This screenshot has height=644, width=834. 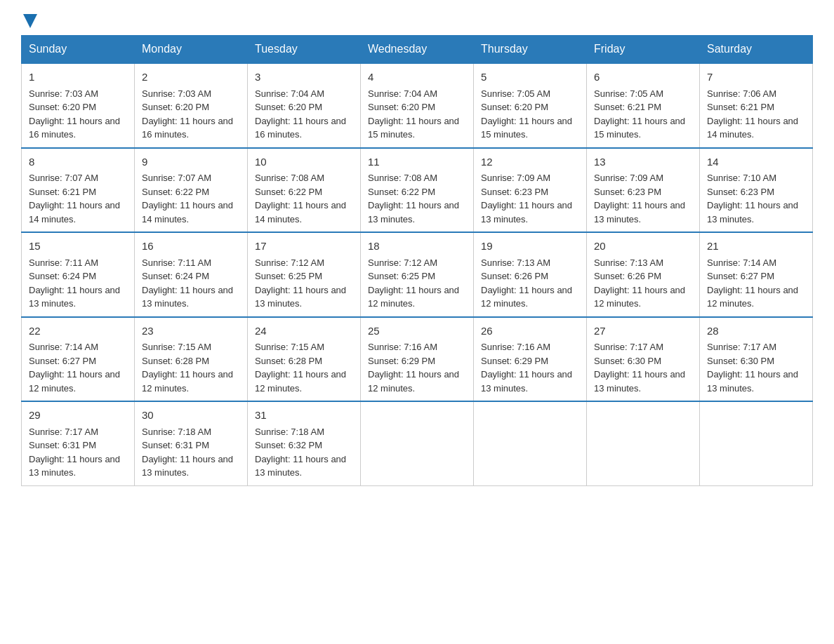 I want to click on calendar-cell: 12Sunrise: 7:09 AMSunset: 6:23 PMDayligh…, so click(x=531, y=191).